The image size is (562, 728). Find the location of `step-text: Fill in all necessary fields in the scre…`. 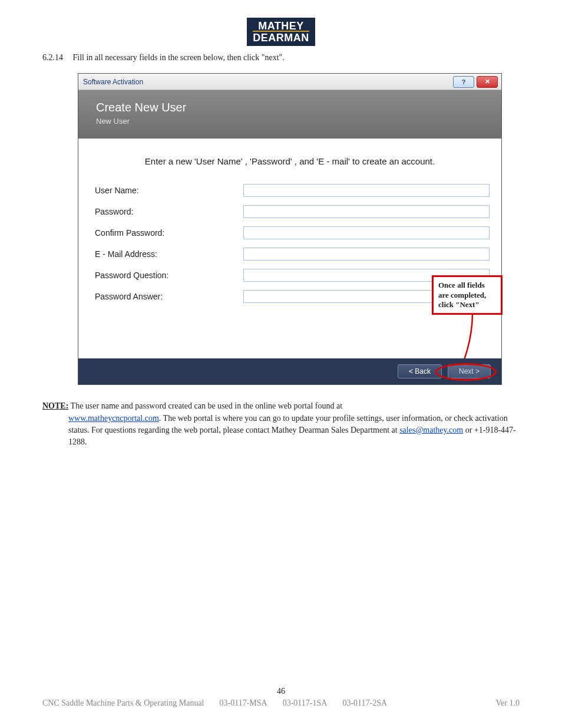

step-text: Fill in all necessary fields in the scre… is located at coordinates (179, 58).